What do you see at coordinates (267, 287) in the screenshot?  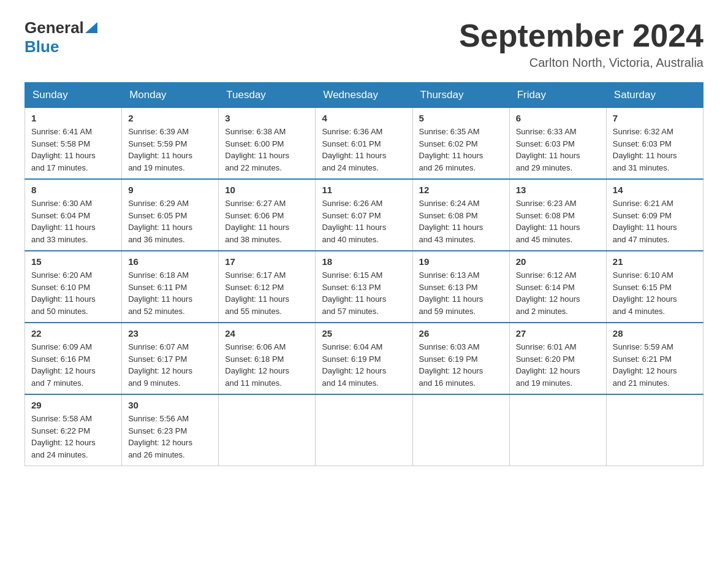 I see `table-cell: 17Sunrise: 6:17 AMSunset: 6:12 PMDayligh…` at bounding box center [267, 287].